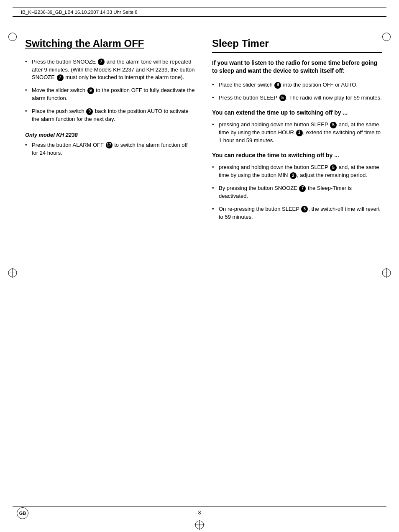  What do you see at coordinates (302, 189) in the screenshot?
I see `circled-7c: 7` at bounding box center [302, 189].